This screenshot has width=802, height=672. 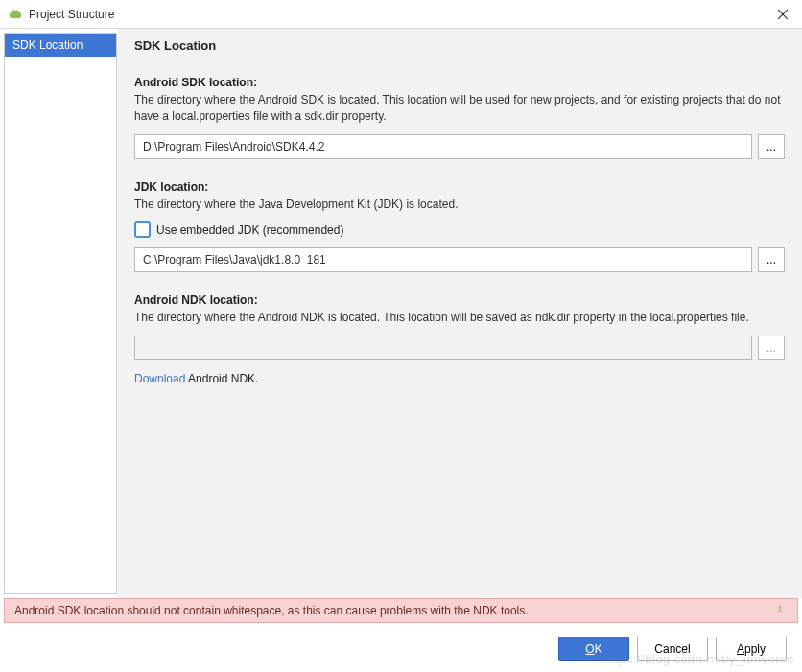 What do you see at coordinates (60, 313) in the screenshot?
I see `sidebar: SDK Location` at bounding box center [60, 313].